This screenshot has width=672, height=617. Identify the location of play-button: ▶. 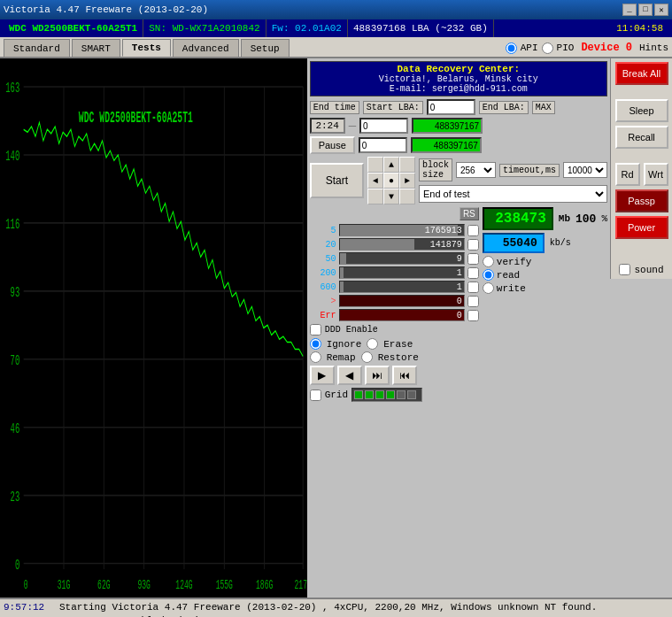
(322, 375).